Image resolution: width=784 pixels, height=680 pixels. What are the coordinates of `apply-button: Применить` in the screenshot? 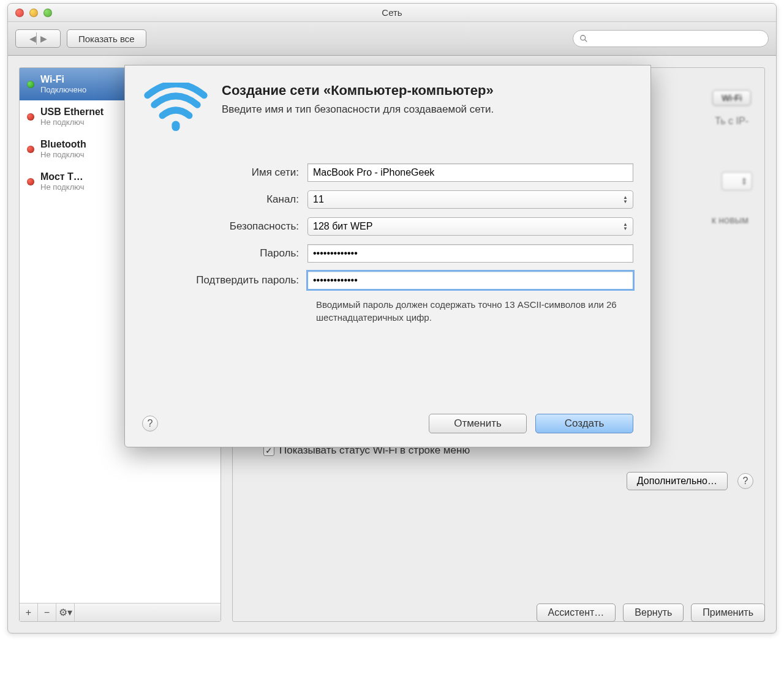 It's located at (728, 613).